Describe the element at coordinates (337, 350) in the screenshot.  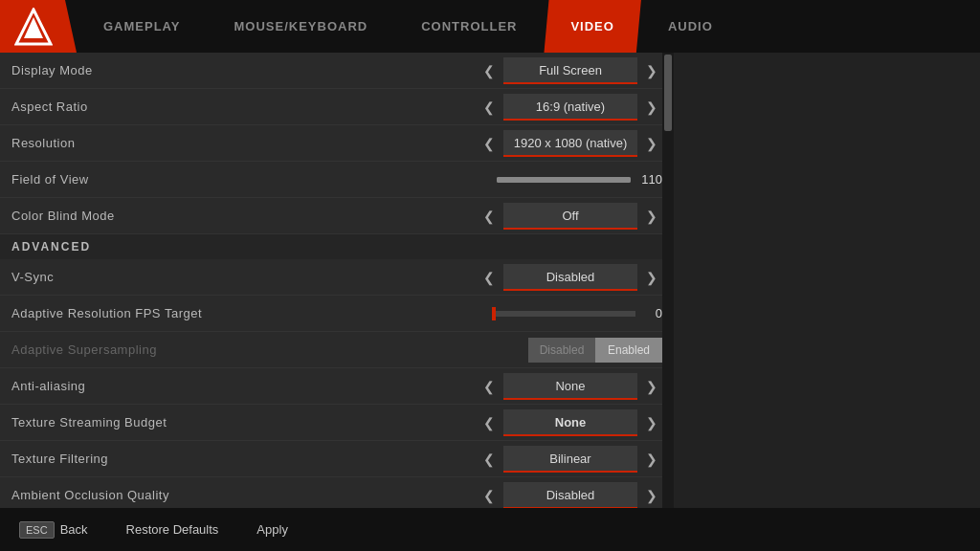
I see `adaptive-supersampling-row: Adaptive Supersampling Disabled Enabled` at that location.